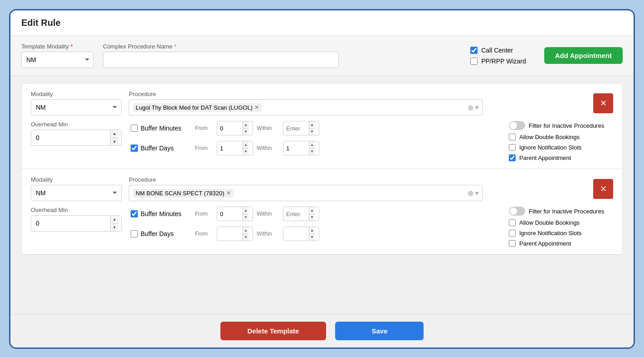 This screenshot has width=644, height=357. What do you see at coordinates (197, 108) in the screenshot?
I see `appt1-procedure-tag: Lugol Thy Block Med for DAT Scan (LUGOL)…` at bounding box center [197, 108].